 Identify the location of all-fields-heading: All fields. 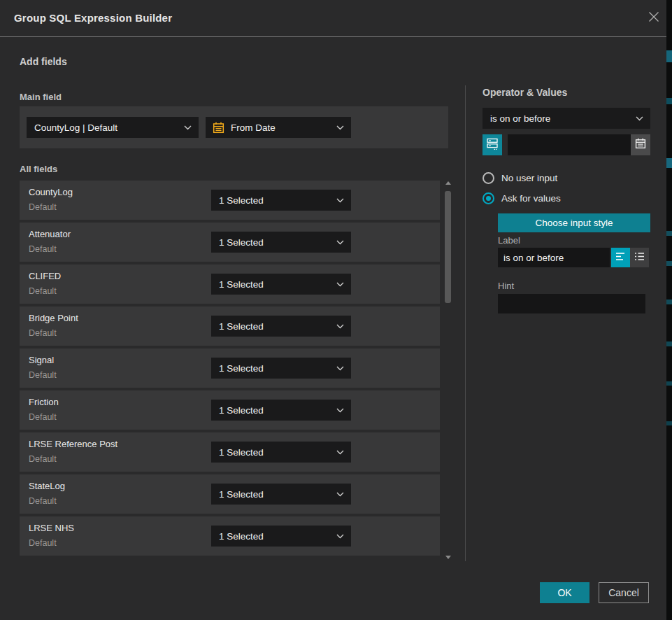
(38, 169).